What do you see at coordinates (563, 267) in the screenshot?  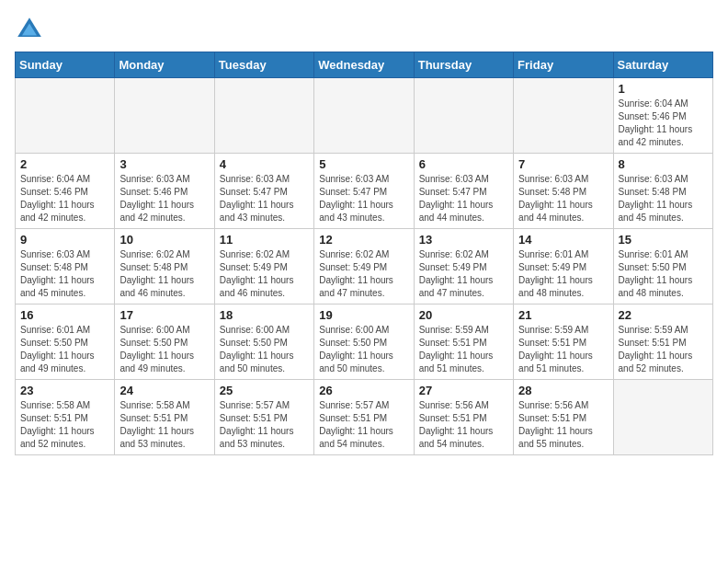 I see `calendar-cell: 14Sunrise: 6:01 AM Sunset: 5:49 PM Dayli…` at bounding box center [563, 267].